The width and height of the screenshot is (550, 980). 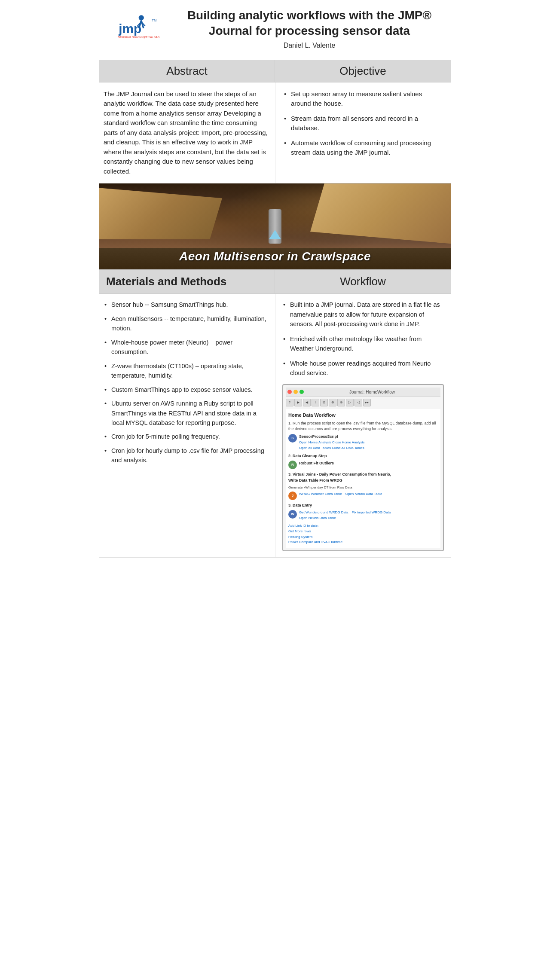 What do you see at coordinates (161, 214) in the screenshot?
I see `banner-insulation-left` at bounding box center [161, 214].